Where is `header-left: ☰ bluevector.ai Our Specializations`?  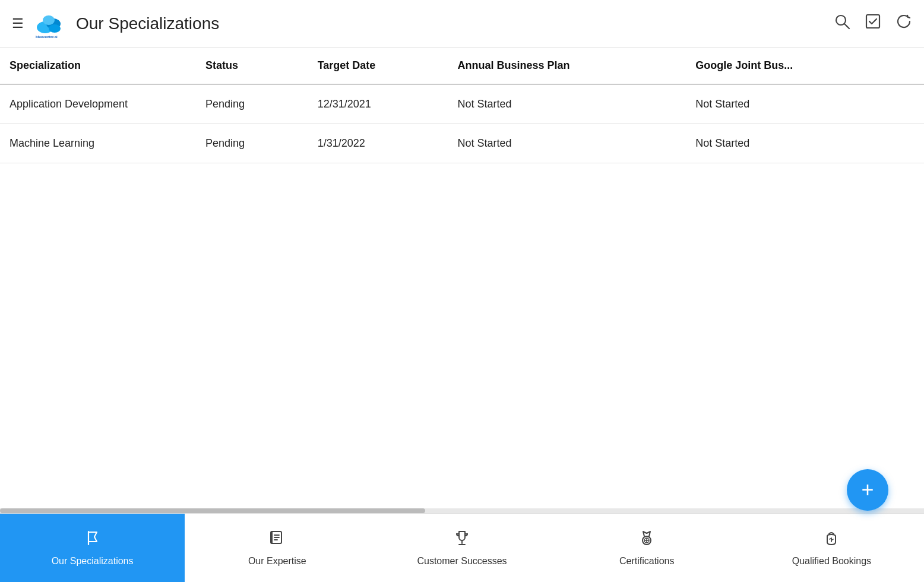 header-left: ☰ bluevector.ai Our Specializations is located at coordinates (423, 24).